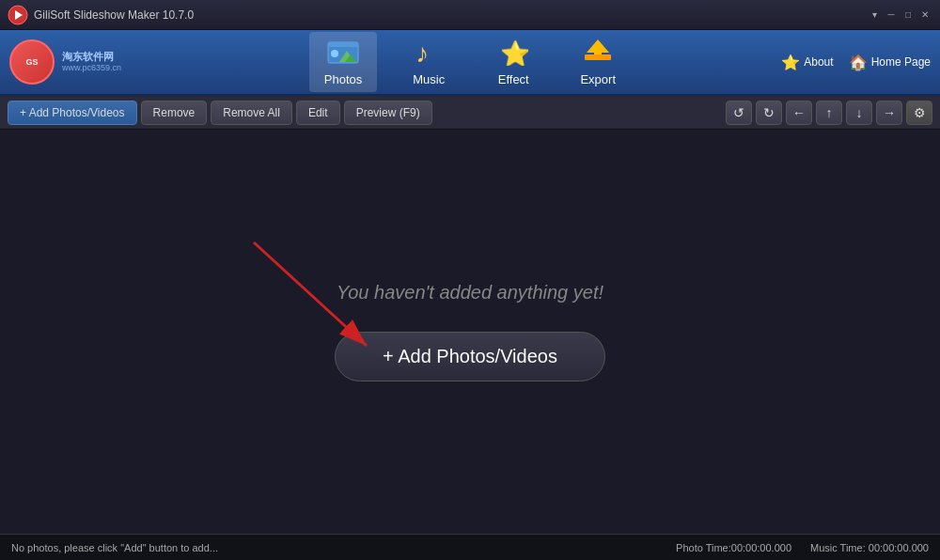 Image resolution: width=940 pixels, height=560 pixels. What do you see at coordinates (818, 62) in the screenshot?
I see `about-label: About` at bounding box center [818, 62].